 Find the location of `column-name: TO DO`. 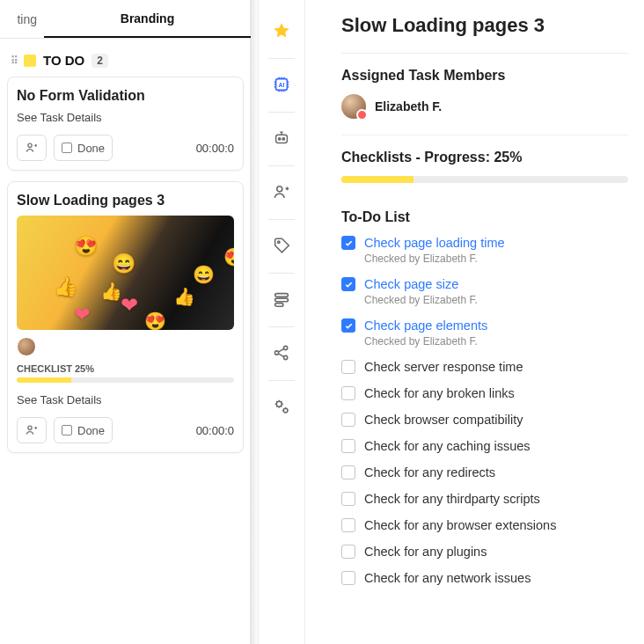

column-name: TO DO is located at coordinates (63, 60).